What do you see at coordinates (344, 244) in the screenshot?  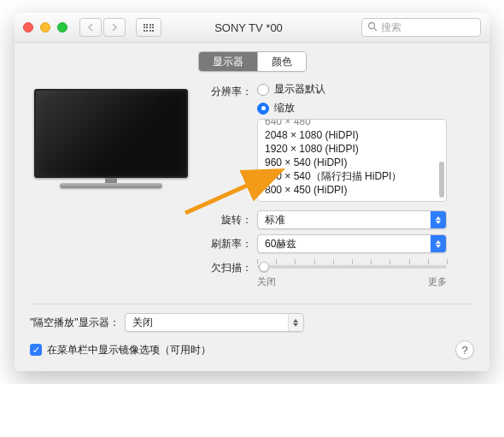 I see `refresh-value: 60赫兹` at bounding box center [344, 244].